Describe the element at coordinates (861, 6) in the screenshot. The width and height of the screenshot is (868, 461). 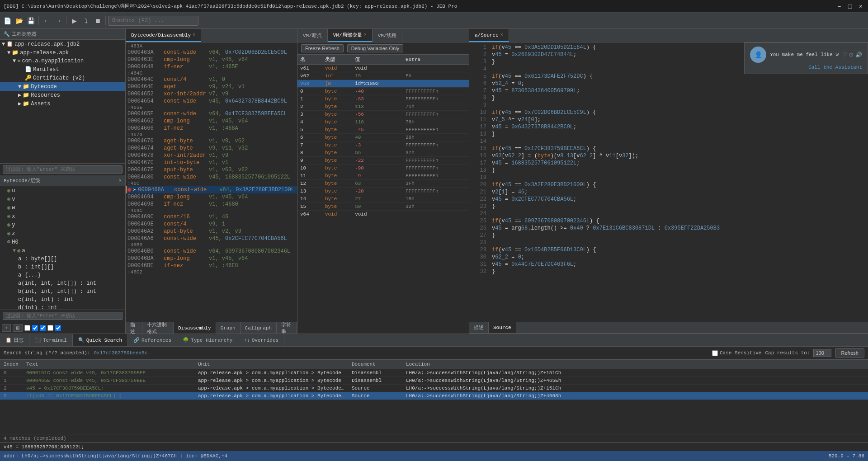
I see `close-button: ×` at that location.